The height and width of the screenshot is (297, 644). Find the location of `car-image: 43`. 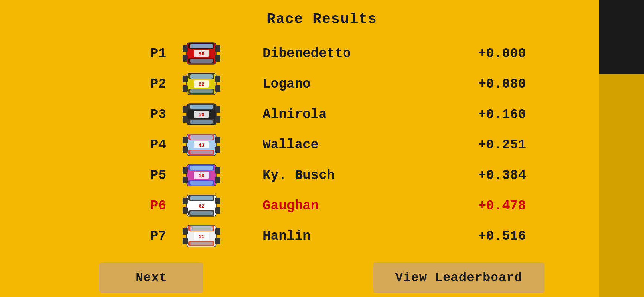

car-image: 43 is located at coordinates (201, 145).